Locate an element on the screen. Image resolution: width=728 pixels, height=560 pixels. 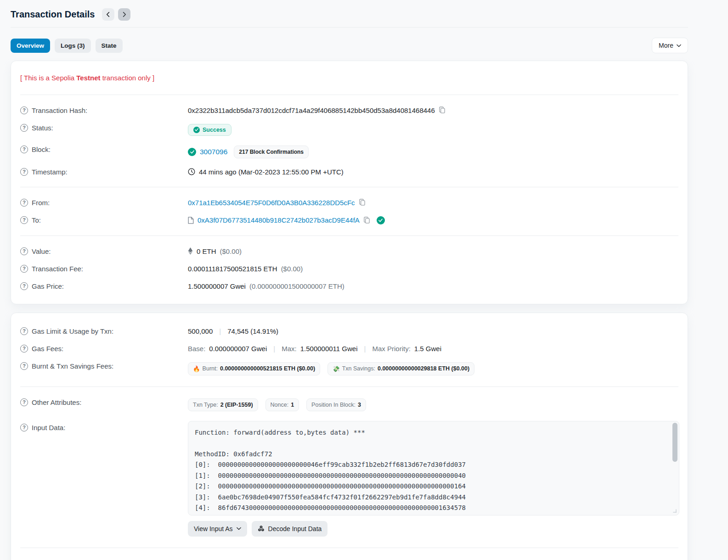
decode-input-data-label: Decode Input Data is located at coordinates (295, 529).